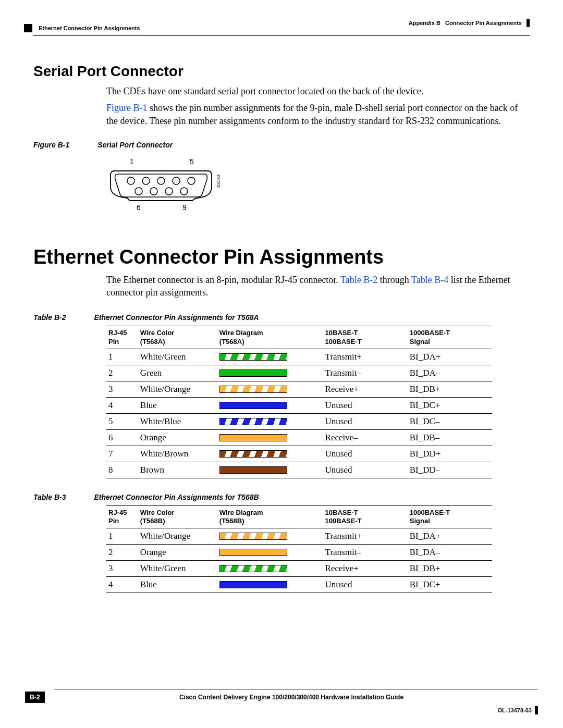 This screenshot has width=563, height=728. Describe the element at coordinates (365, 438) in the screenshot. I see `tenbase-cell: Receive–` at that location.